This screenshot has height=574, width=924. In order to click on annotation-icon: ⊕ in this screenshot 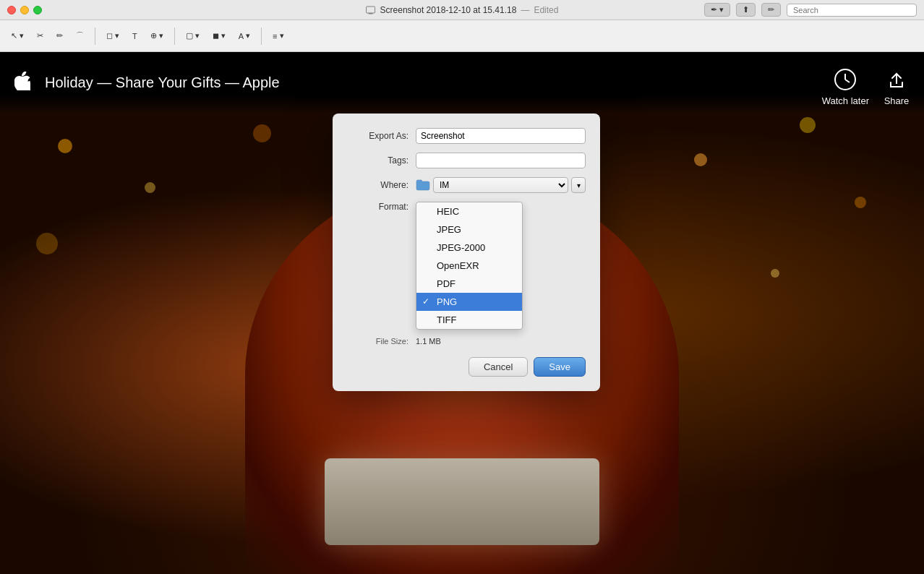, I will do `click(153, 36)`.